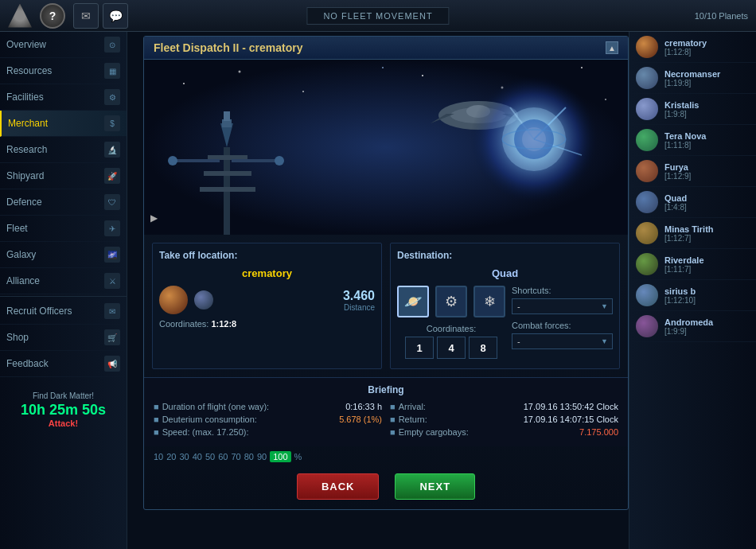 This screenshot has width=756, height=549. Describe the element at coordinates (647, 202) in the screenshot. I see `planet-orb-quad` at that location.